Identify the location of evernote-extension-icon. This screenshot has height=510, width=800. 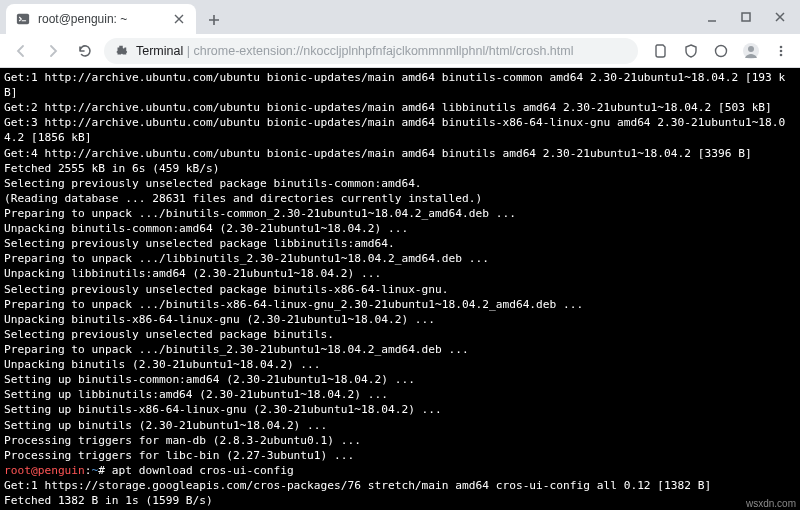
(661, 51).